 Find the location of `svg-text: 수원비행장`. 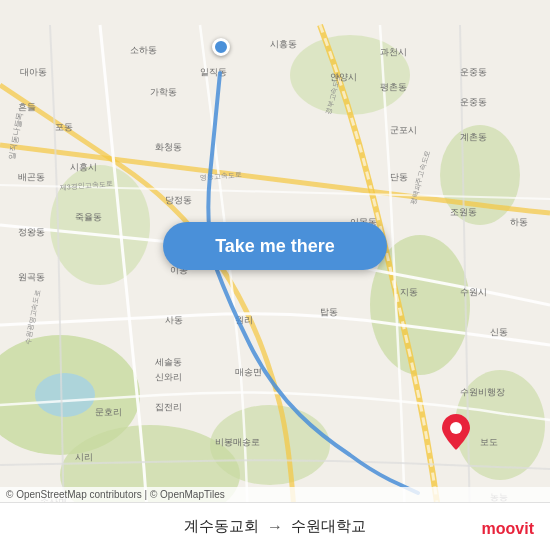

svg-text: 수원비행장 is located at coordinates (482, 392).